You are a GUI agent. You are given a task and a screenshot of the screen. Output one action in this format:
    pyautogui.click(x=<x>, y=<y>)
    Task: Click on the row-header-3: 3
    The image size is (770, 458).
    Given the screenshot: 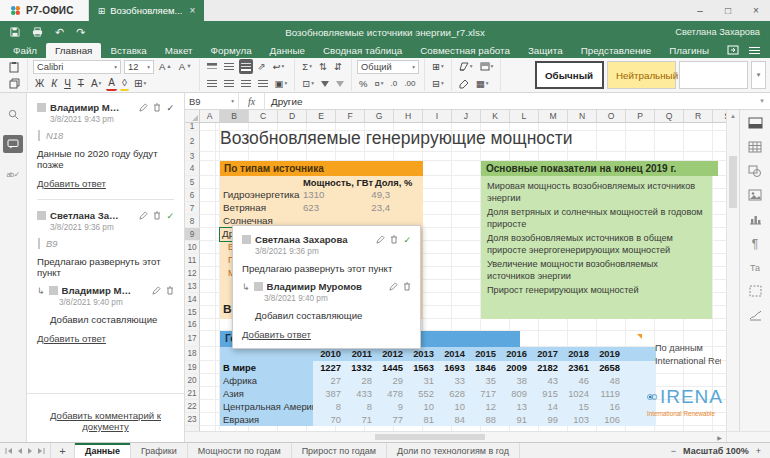 What is the action you would take?
    pyautogui.click(x=192, y=156)
    